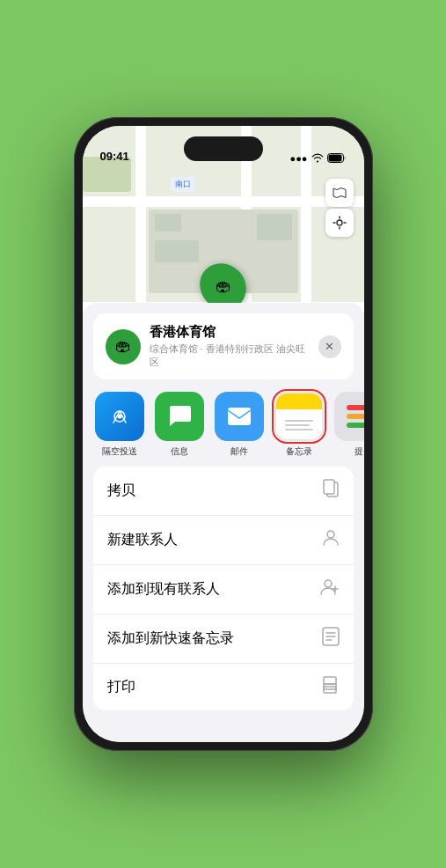 Image resolution: width=446 pixels, height=868 pixels. What do you see at coordinates (348, 424) in the screenshot?
I see `share-item-more: 提` at bounding box center [348, 424].